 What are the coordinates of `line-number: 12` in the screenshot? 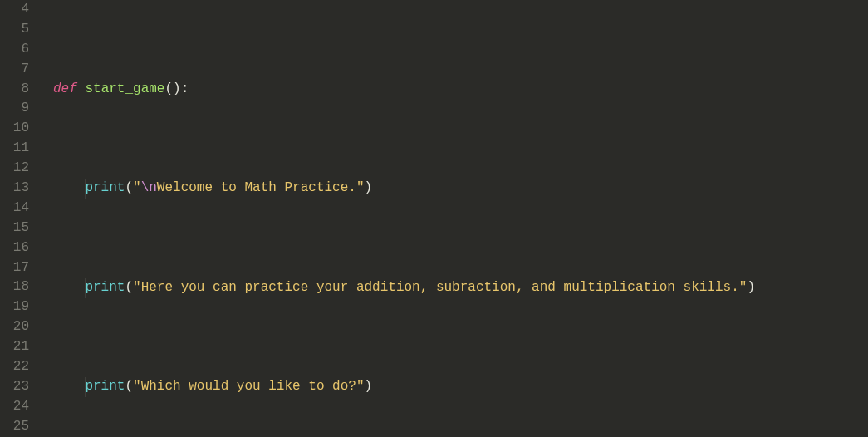 It's located at (21, 169).